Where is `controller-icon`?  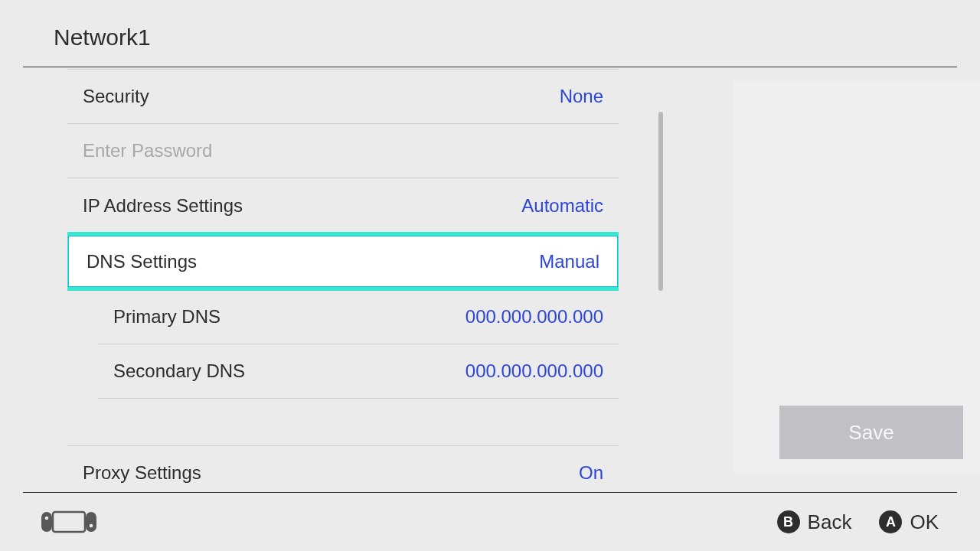
controller-icon is located at coordinates (69, 522).